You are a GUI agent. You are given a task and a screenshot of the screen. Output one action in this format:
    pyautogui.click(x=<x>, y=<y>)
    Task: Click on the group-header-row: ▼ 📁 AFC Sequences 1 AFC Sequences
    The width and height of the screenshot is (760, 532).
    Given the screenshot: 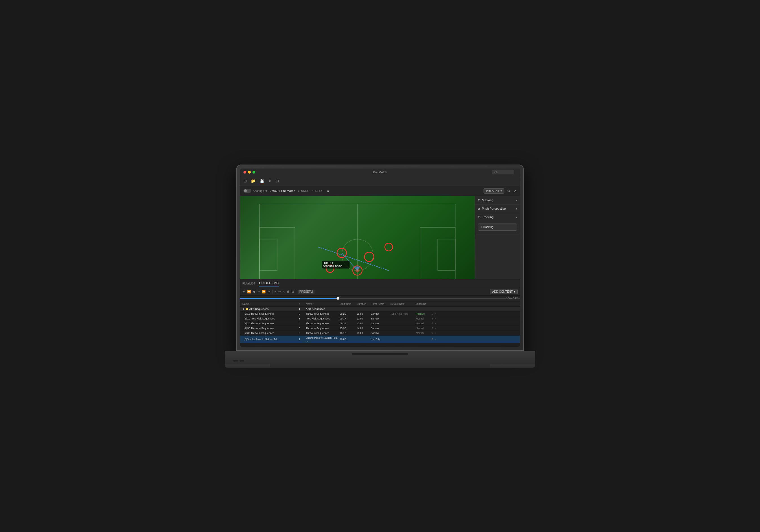 What is the action you would take?
    pyautogui.click(x=380, y=309)
    